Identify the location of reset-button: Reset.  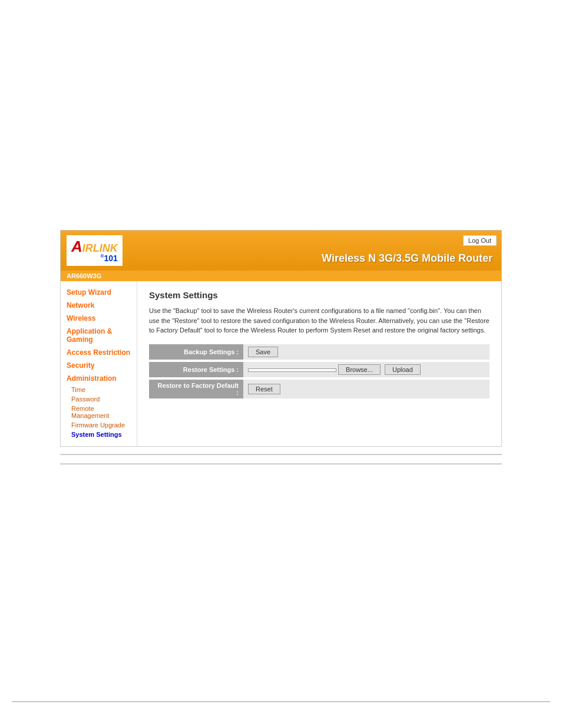
(264, 389).